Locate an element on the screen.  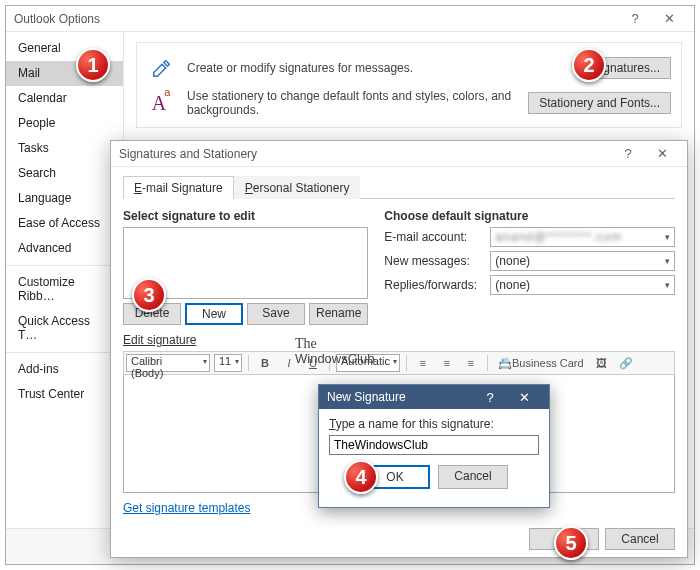
new-sig-cancel-button: Cancel is located at coordinates (473, 477).